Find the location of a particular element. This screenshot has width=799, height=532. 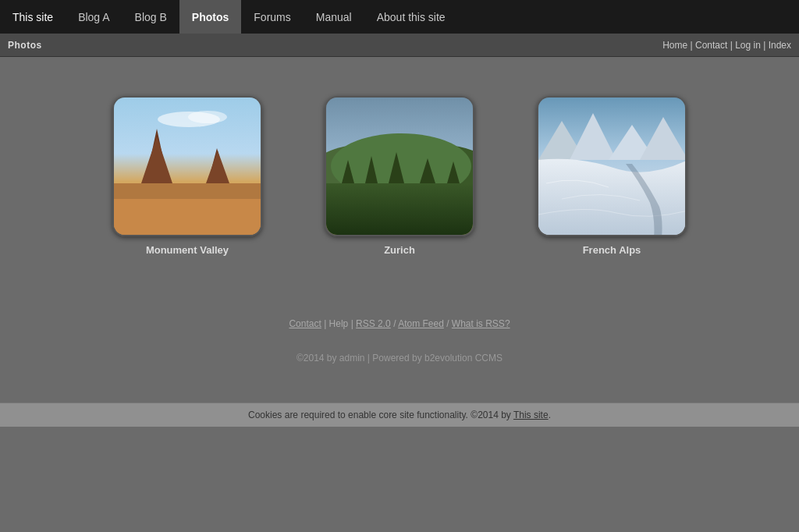

breadcrumb-contact: Contact is located at coordinates (712, 45).